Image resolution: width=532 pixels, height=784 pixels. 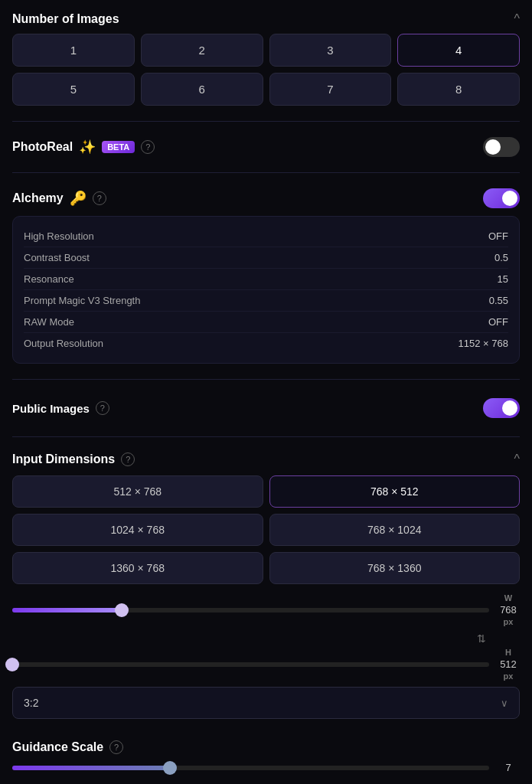 What do you see at coordinates (64, 343) in the screenshot?
I see `alchemy-output-res-label: Output Resolution` at bounding box center [64, 343].